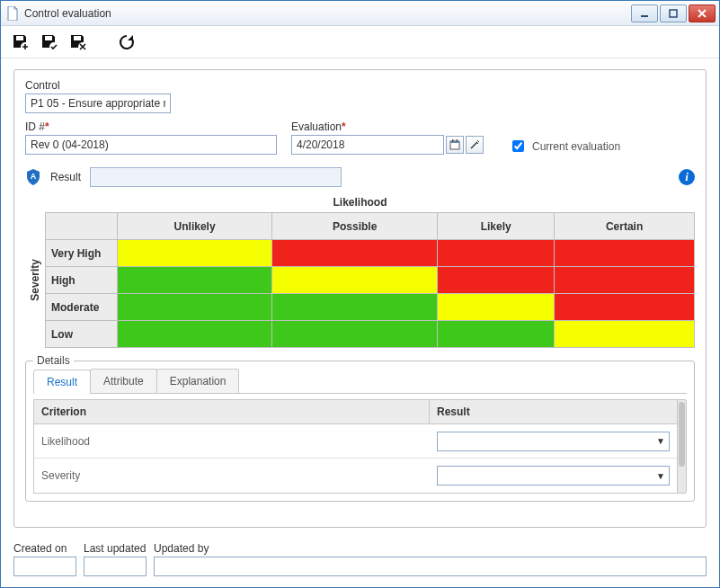  What do you see at coordinates (216, 177) in the screenshot?
I see `result-display` at bounding box center [216, 177].